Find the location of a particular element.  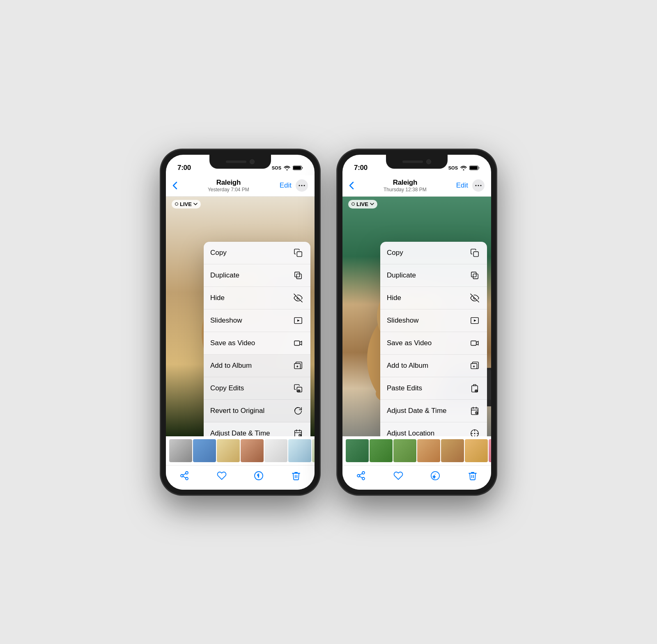

menu-item-location-right: Adjust Location is located at coordinates (434, 429).